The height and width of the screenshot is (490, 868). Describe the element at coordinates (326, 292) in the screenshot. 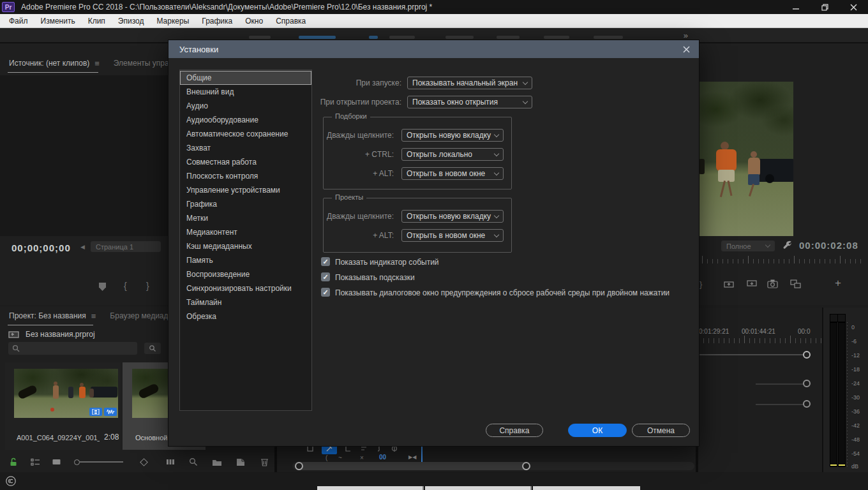

I see `workspace-reset-warning-checkbox: ✓` at that location.